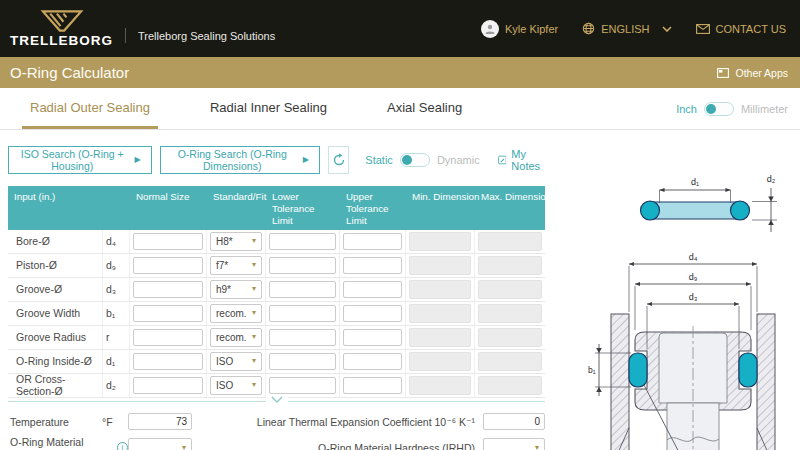 The image size is (800, 450). Describe the element at coordinates (752, 29) in the screenshot. I see `contact-label: CONTACT US` at that location.